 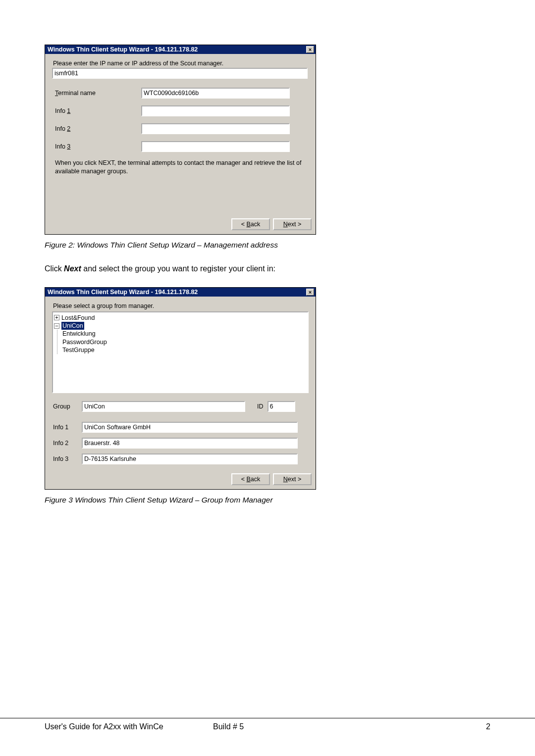 I want to click on wizard-dialog-group: Windows Thin Client Setup Wizard - 194.1…, so click(x=180, y=388).